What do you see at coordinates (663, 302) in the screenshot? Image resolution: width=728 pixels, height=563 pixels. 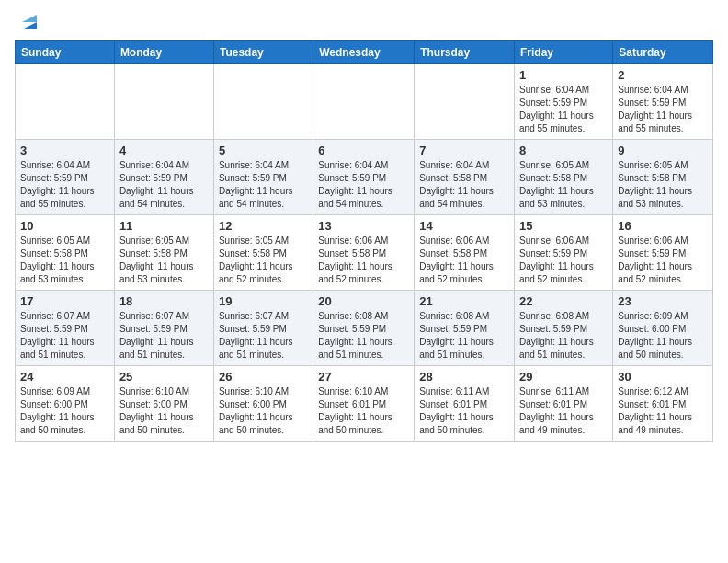 I see `day-number: 23` at bounding box center [663, 302].